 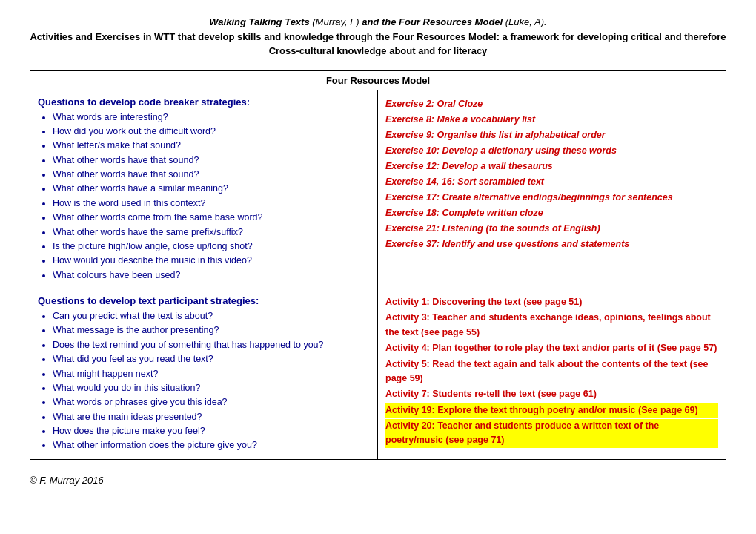 What do you see at coordinates (551, 372) in the screenshot?
I see `list-item: Activity 5: Read the text again and talk…` at bounding box center [551, 372].